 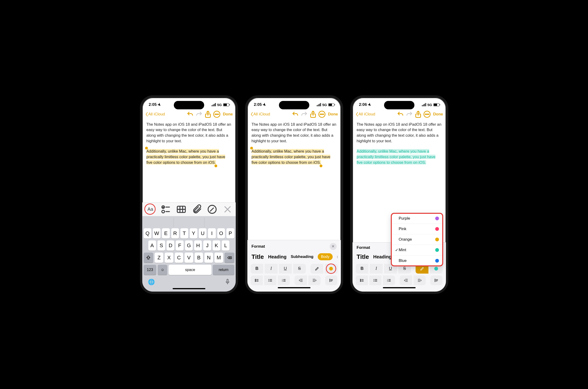 What do you see at coordinates (159, 258) in the screenshot?
I see `key-z: Z` at bounding box center [159, 258].